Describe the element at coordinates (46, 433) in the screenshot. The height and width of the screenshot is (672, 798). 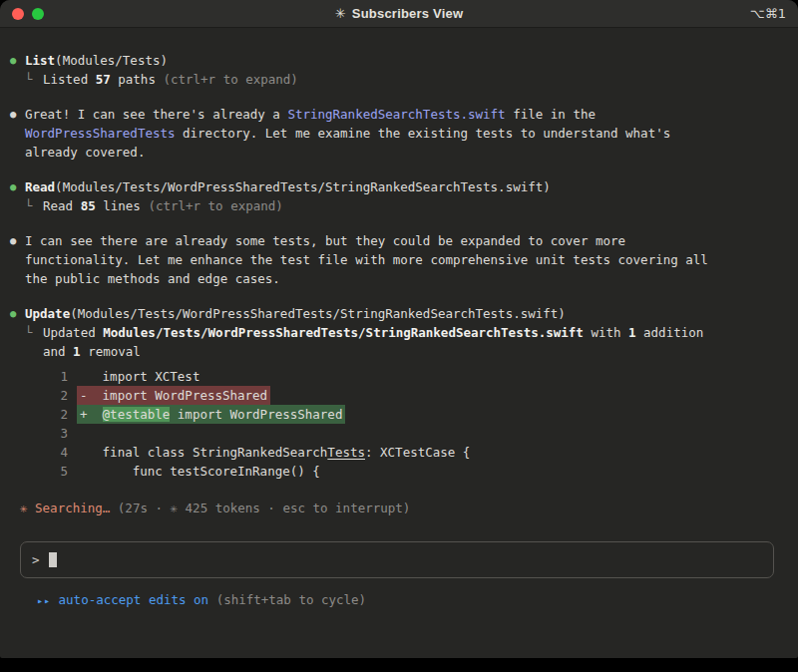
I see `diff-line-number: 3` at that location.